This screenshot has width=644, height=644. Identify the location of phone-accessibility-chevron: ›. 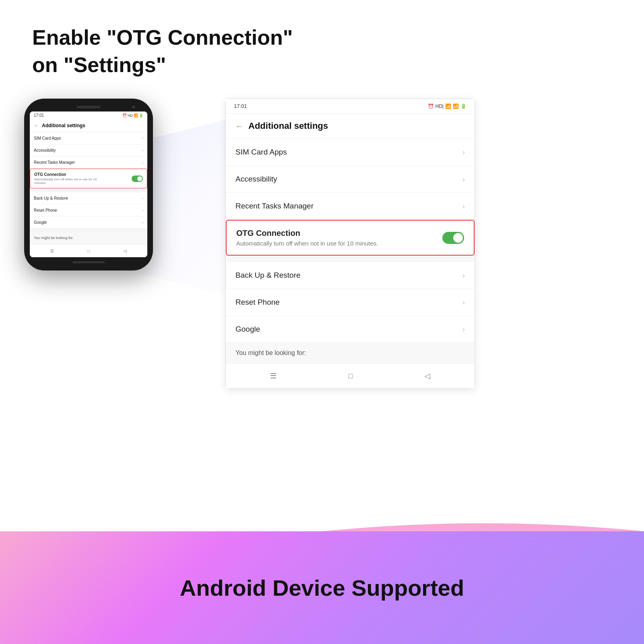
(142, 151).